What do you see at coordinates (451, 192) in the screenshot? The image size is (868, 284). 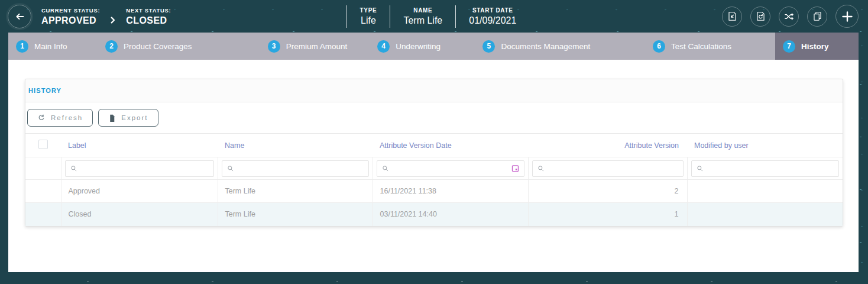 I see `cell-attribute-version-date: 16/11/2021 11:38` at bounding box center [451, 192].